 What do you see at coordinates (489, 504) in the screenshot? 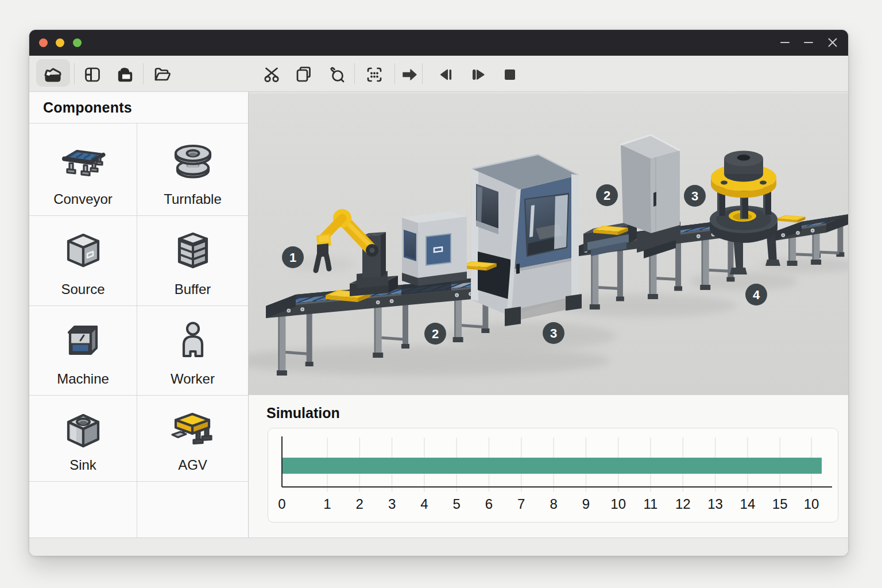
I see `svg-text: 6` at bounding box center [489, 504].